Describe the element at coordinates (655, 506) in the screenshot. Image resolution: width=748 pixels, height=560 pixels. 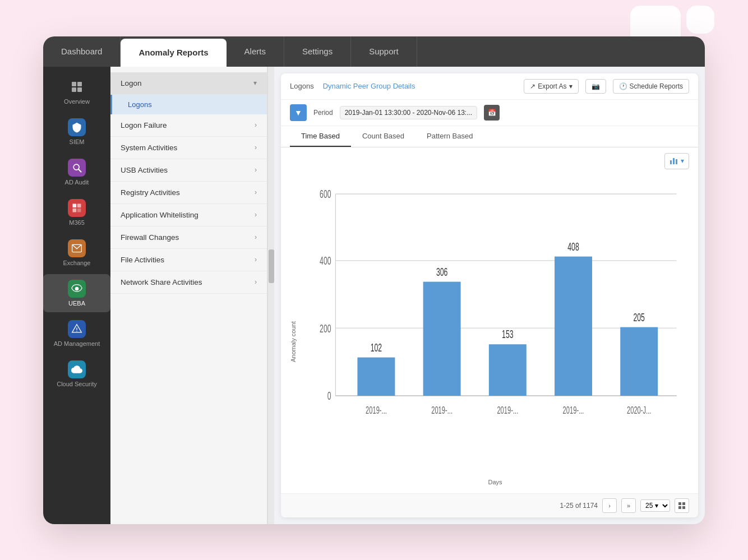
I see `page-size-select: 25 ▾ 50 100` at that location.